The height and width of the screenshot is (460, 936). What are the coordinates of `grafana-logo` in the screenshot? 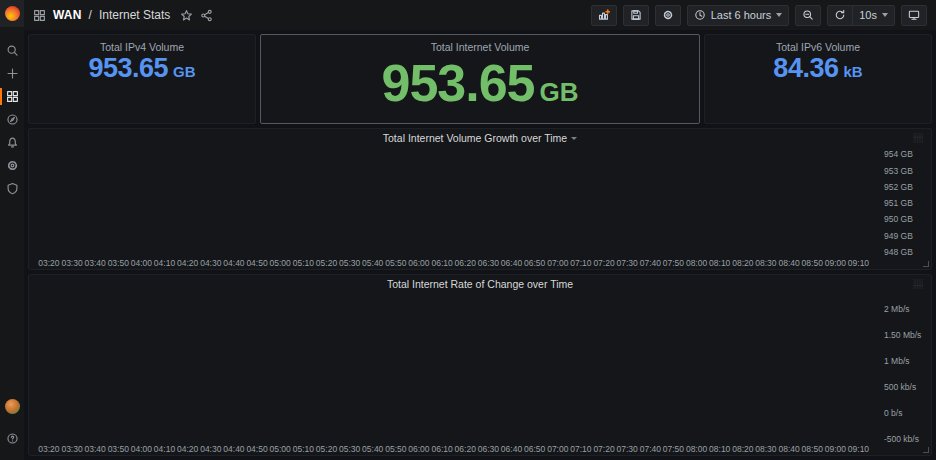 It's located at (12, 14).